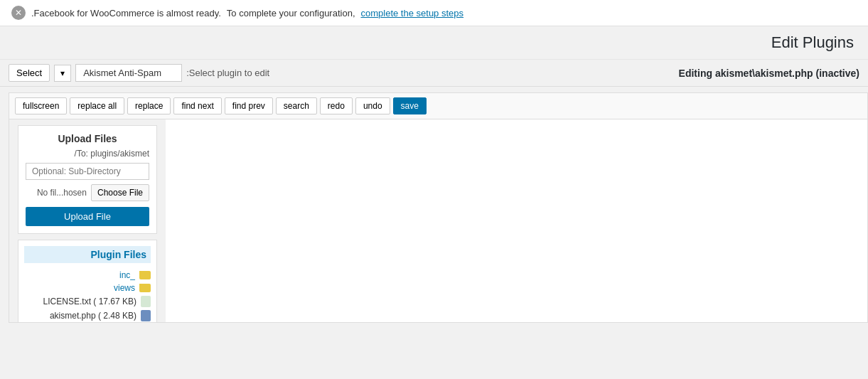 The image size is (868, 379). Describe the element at coordinates (296, 106) in the screenshot. I see `search-button: search` at that location.